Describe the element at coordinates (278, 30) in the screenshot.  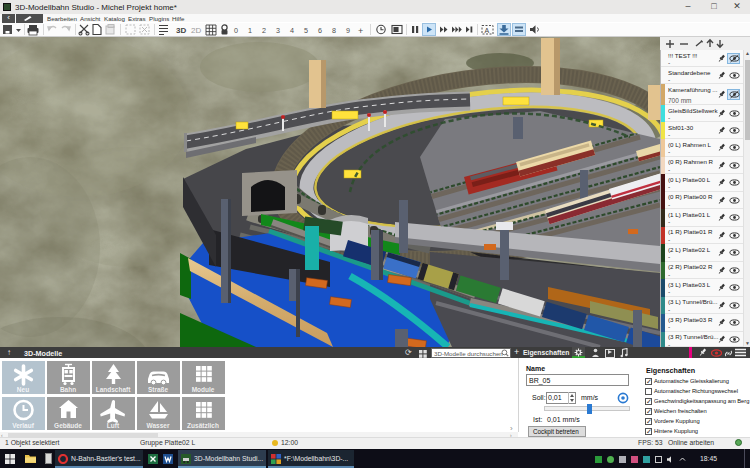
I see `svg-text: 3` at that location.